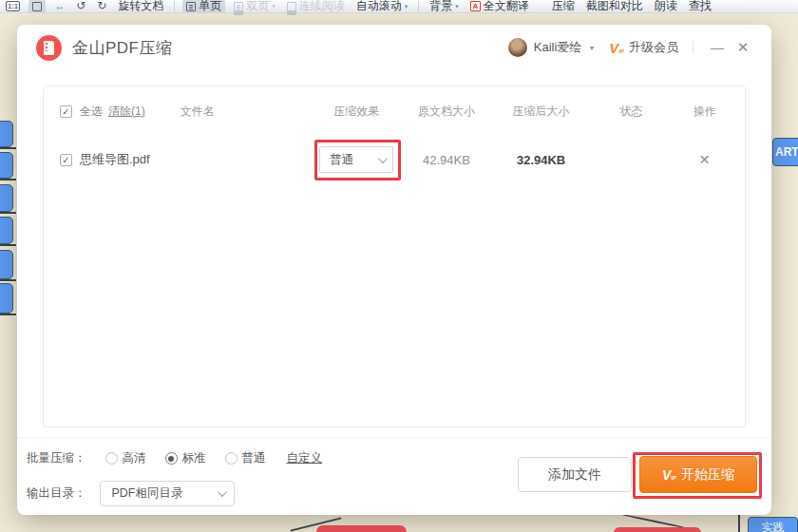  Describe the element at coordinates (305, 458) in the screenshot. I see `custom-settings-link: 自定义` at that location.